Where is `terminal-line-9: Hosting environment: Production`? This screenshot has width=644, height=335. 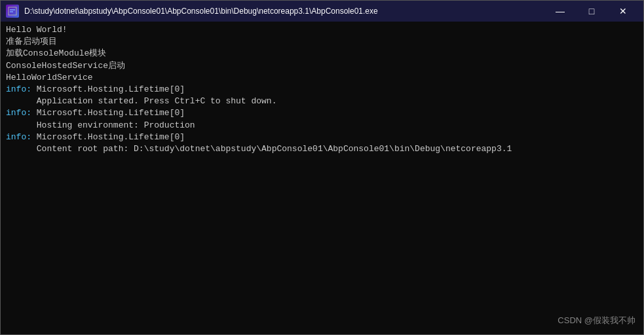
terminal-line-9: Hosting environment: Production is located at coordinates (322, 126).